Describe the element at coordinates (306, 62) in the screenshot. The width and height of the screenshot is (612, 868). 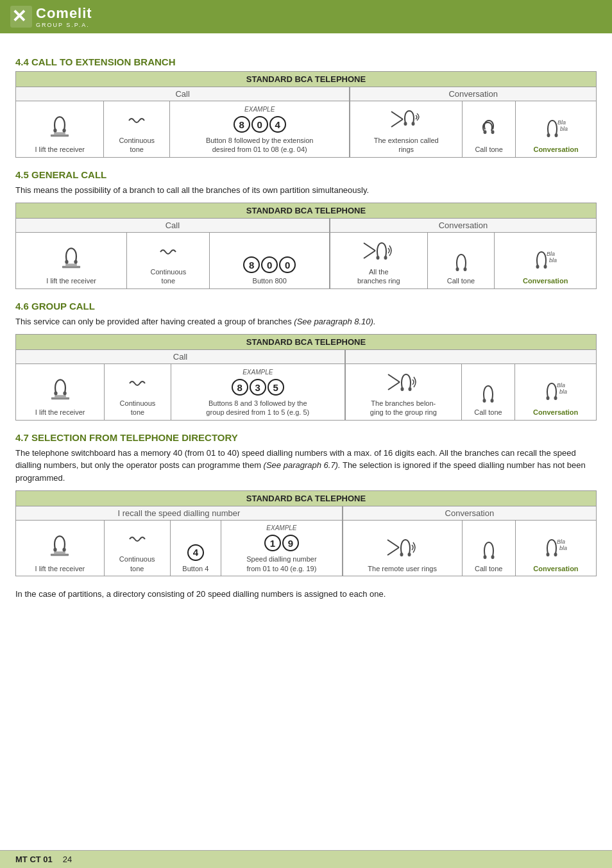
I see `section-4.4-title: 4.4 Call to extension branch` at that location.